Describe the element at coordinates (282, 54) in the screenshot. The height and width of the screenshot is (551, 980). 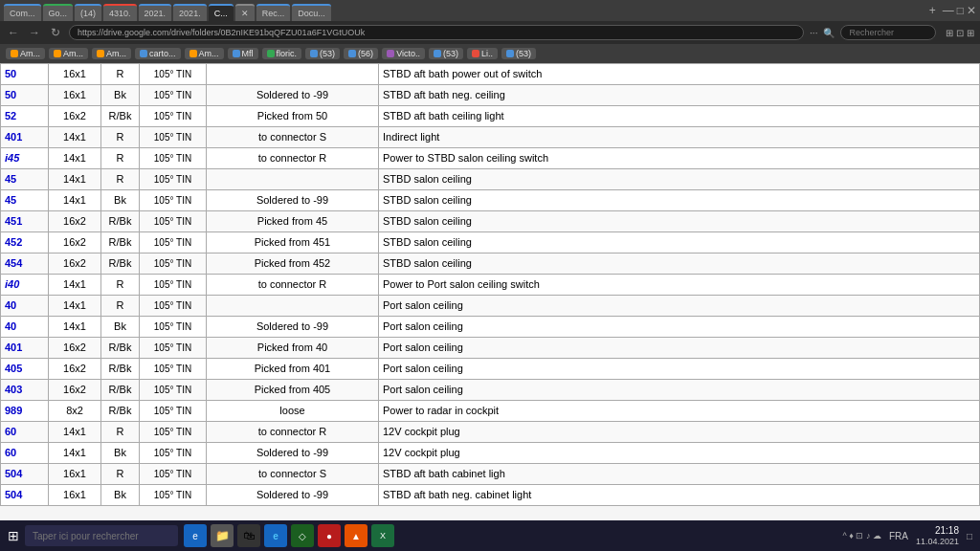
I see `bookmark-item: floric.` at that location.